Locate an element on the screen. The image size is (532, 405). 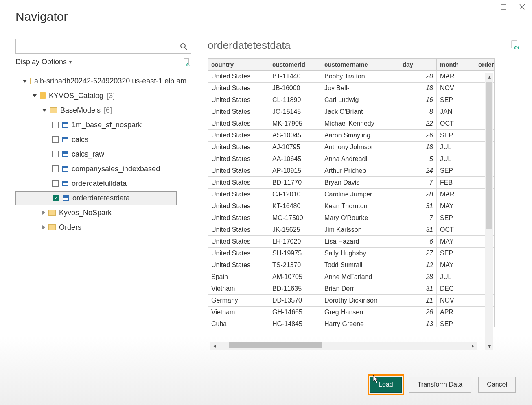
table-row: United StatesMK-17905Michael Kennedy22OC… is located at coordinates (351, 124).